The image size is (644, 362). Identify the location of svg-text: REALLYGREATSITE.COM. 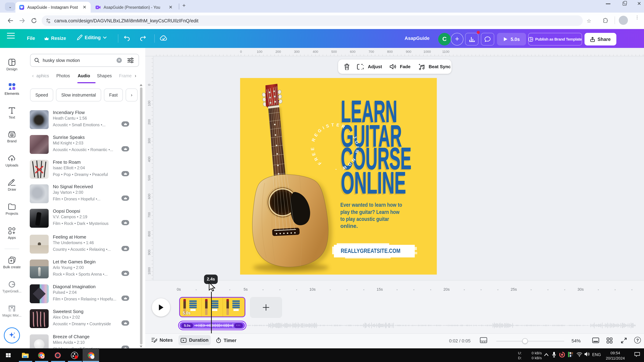
(370, 251).